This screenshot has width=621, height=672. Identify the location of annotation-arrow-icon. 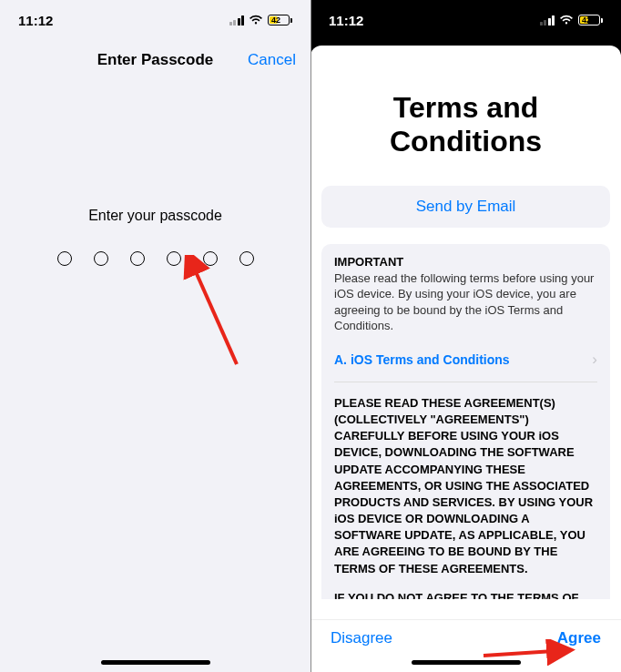
(214, 314).